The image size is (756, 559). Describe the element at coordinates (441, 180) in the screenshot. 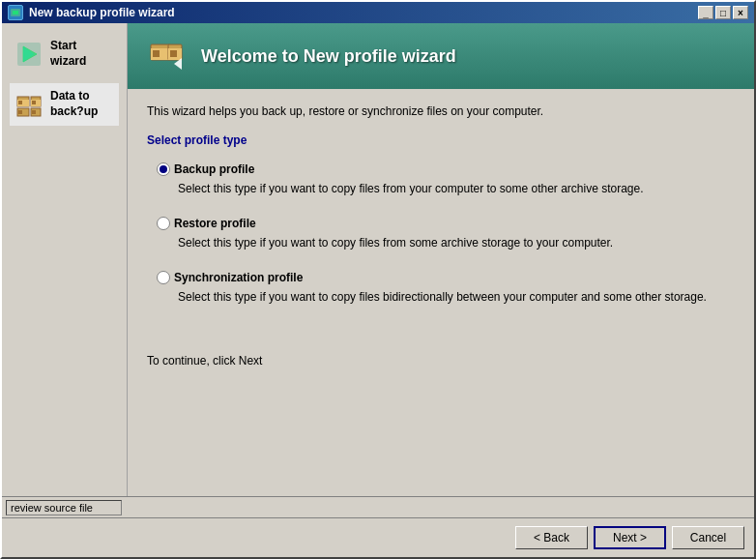

I see `backup-profile-option: Backup profile Select this type if you w…` at that location.